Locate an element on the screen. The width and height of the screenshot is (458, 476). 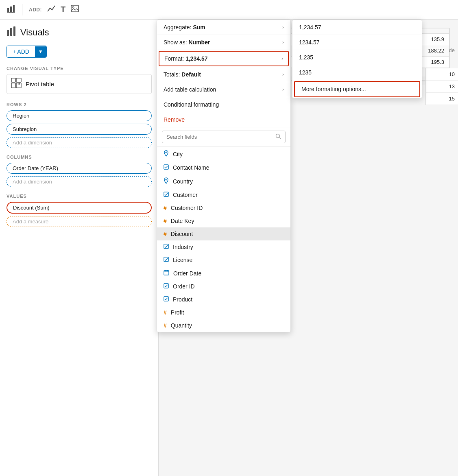
right-num-row: 10 is located at coordinates (442, 74).